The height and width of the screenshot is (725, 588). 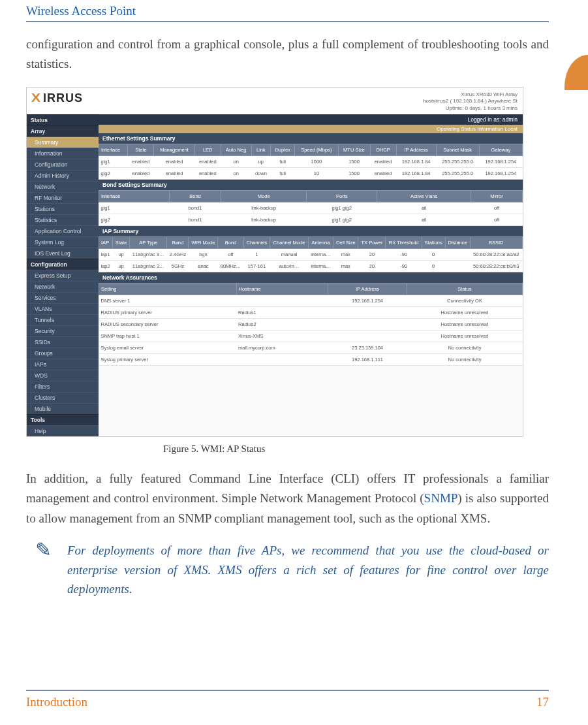 I want to click on page-header: Wireless Access Point, so click(x=287, y=9).